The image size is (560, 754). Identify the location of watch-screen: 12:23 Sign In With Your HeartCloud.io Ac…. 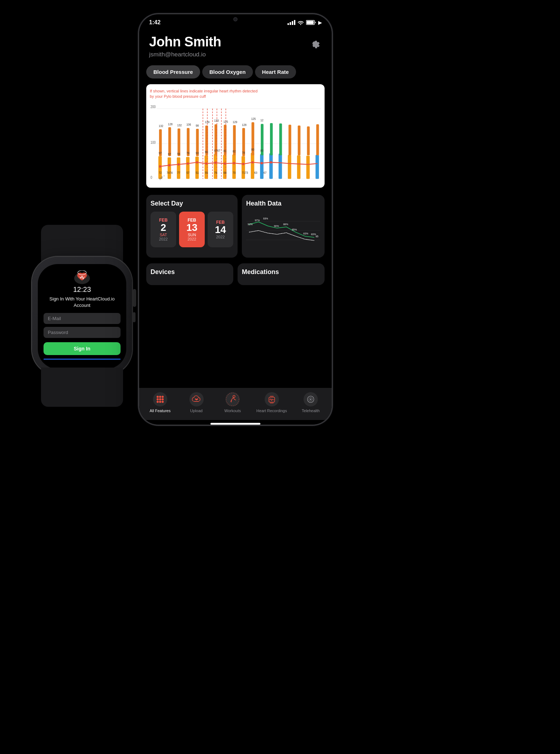
(82, 317).